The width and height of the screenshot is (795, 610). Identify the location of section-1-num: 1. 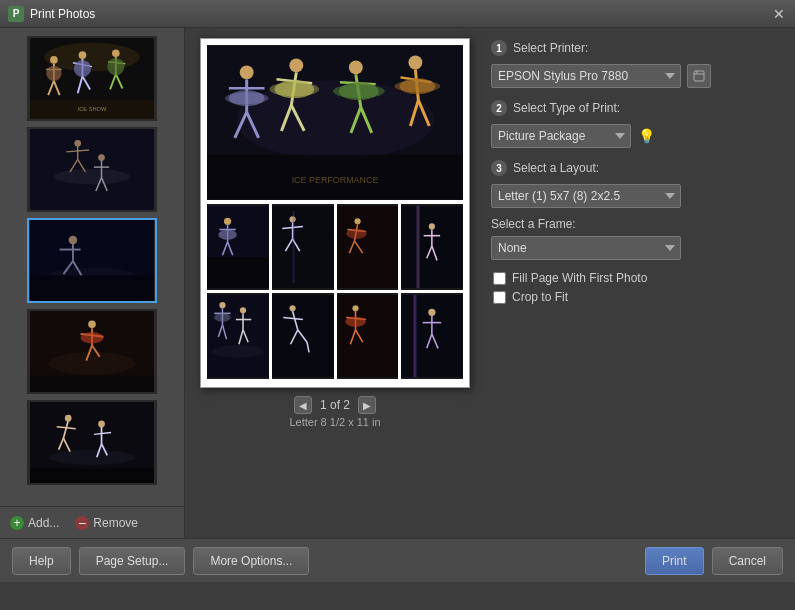
(499, 48).